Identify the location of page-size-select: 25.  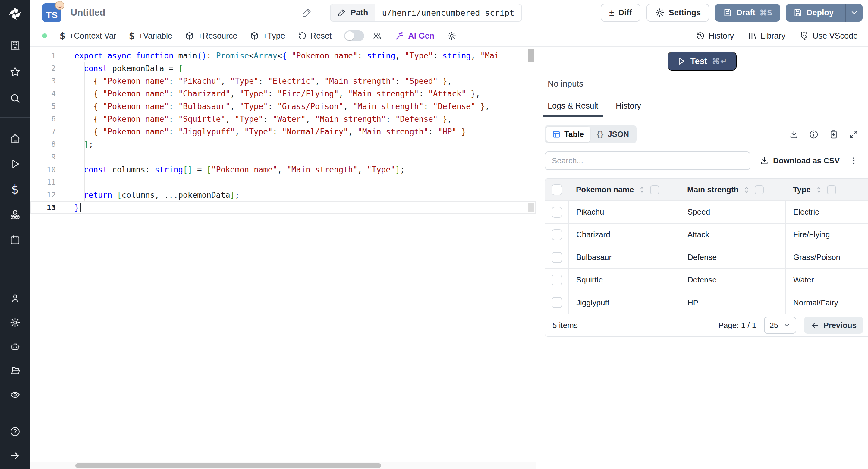
(780, 325).